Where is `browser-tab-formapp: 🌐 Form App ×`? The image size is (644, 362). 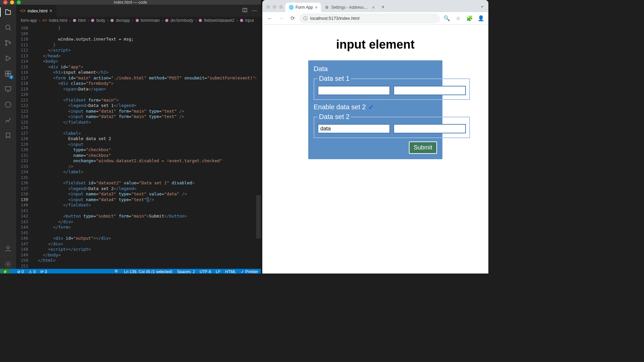 browser-tab-formapp: 🌐 Form App × is located at coordinates (303, 7).